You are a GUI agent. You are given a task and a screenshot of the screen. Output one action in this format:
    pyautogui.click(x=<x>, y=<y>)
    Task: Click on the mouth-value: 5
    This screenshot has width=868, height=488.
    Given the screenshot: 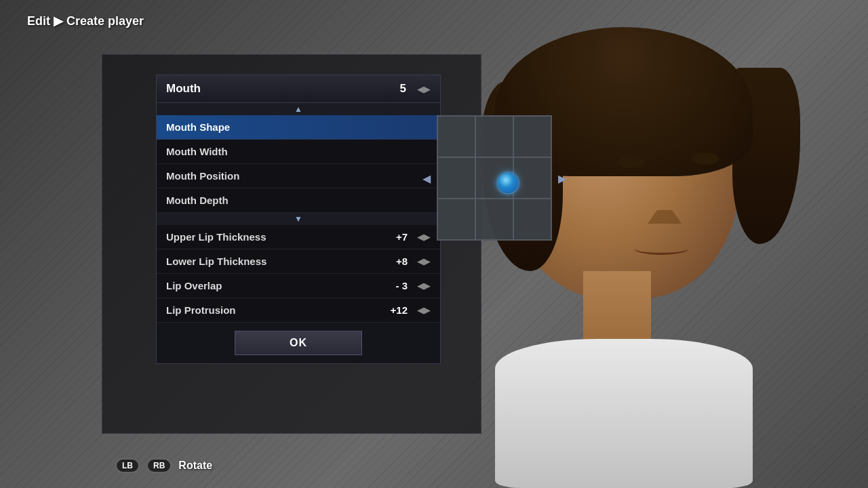 What is the action you would take?
    pyautogui.click(x=403, y=89)
    